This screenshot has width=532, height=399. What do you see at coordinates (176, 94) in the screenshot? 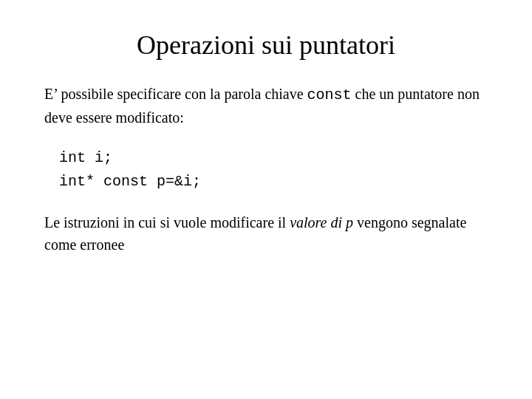
I see `paragraph1-text-before: E’ possibile specificare con la parola c…` at bounding box center [176, 94].